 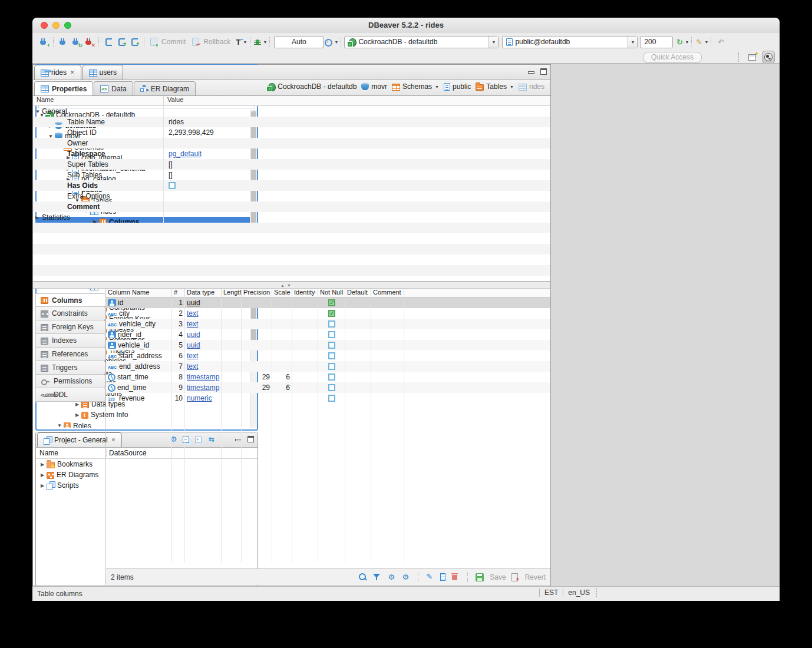 What do you see at coordinates (282, 293) in the screenshot?
I see `header-scale: Scale` at bounding box center [282, 293].